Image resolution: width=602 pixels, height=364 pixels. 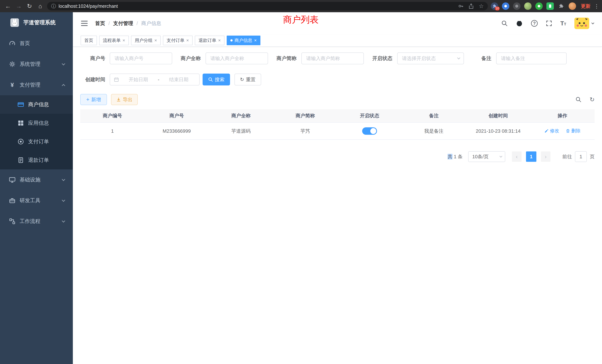 What do you see at coordinates (244, 41) in the screenshot?
I see `tab-merchant-info: 商户信息×` at bounding box center [244, 41].